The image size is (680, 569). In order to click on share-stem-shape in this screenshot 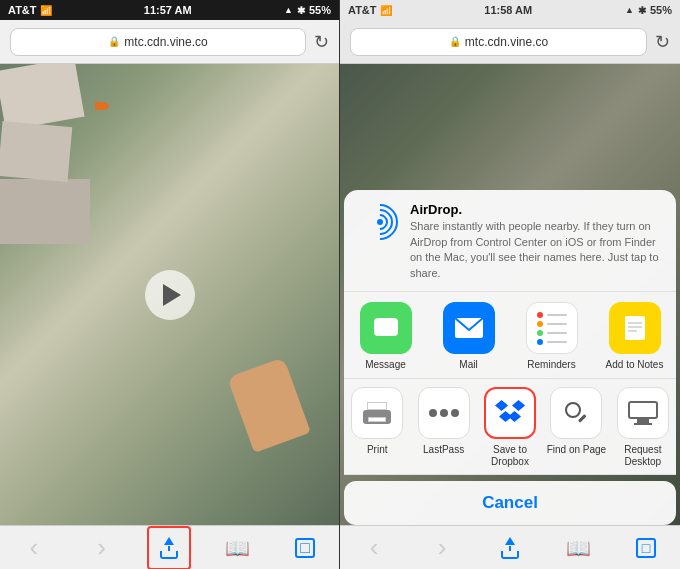, I will do `click(169, 548)`.